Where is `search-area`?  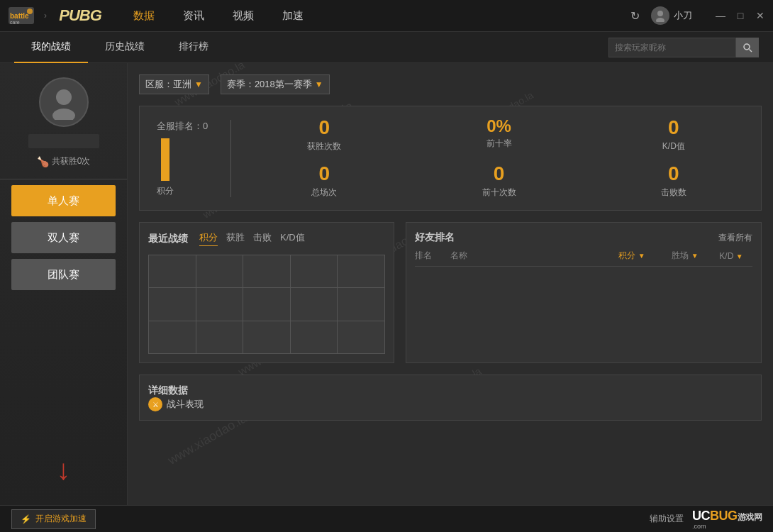 search-area is located at coordinates (684, 48).